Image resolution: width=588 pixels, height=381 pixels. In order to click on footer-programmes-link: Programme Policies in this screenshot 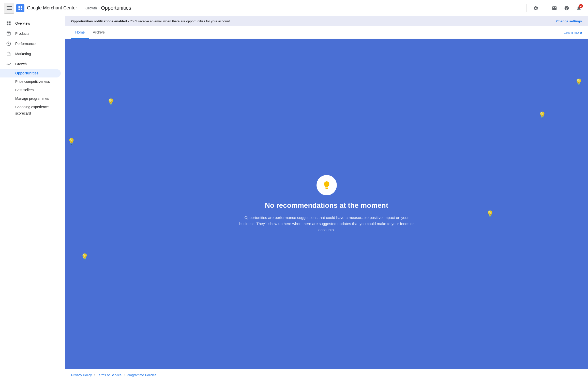, I will do `click(142, 375)`.